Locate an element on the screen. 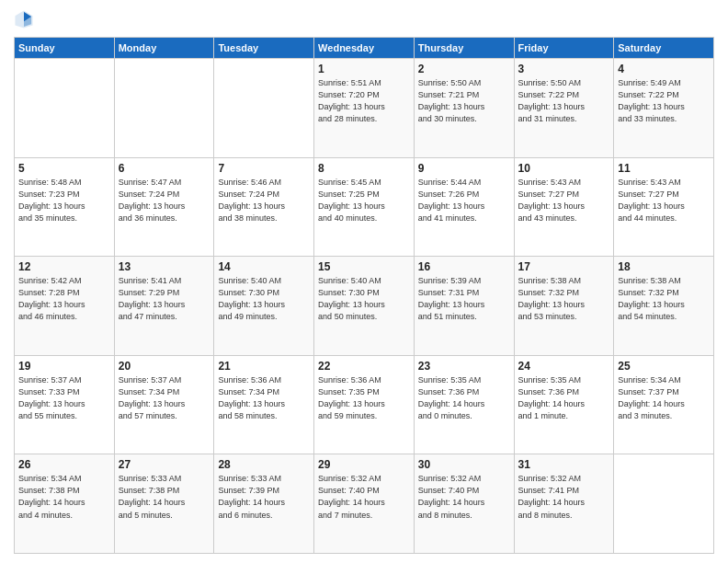 The image size is (728, 563). day-number: 8 is located at coordinates (364, 168).